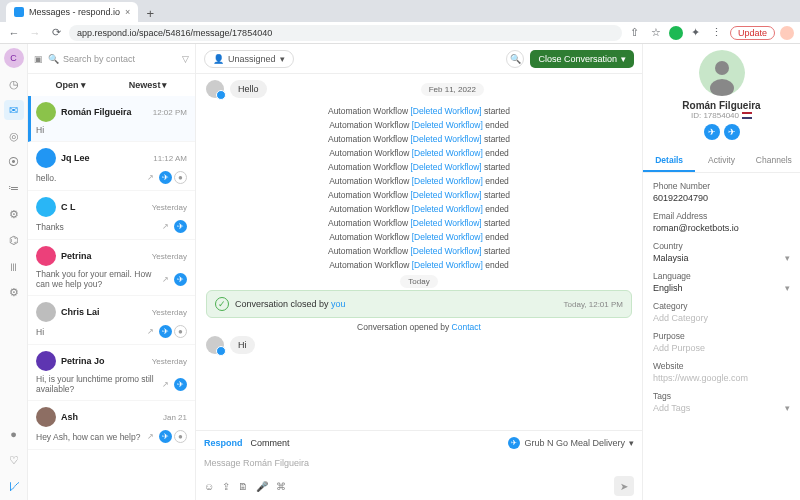  What do you see at coordinates (696, 33) in the screenshot?
I see `extensions-icon: ✦` at bounding box center [696, 33].